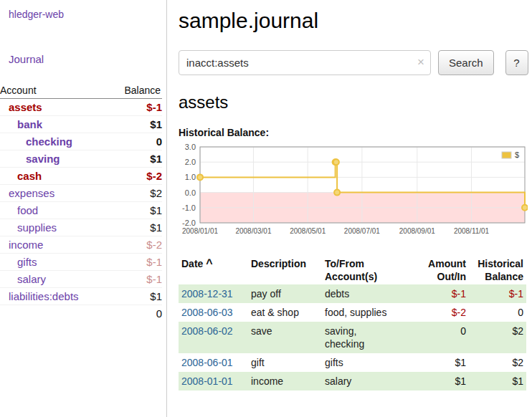 The image size is (532, 417). Describe the element at coordinates (369, 270) in the screenshot. I see `tx-column-header: To/From Account(s)` at that location.